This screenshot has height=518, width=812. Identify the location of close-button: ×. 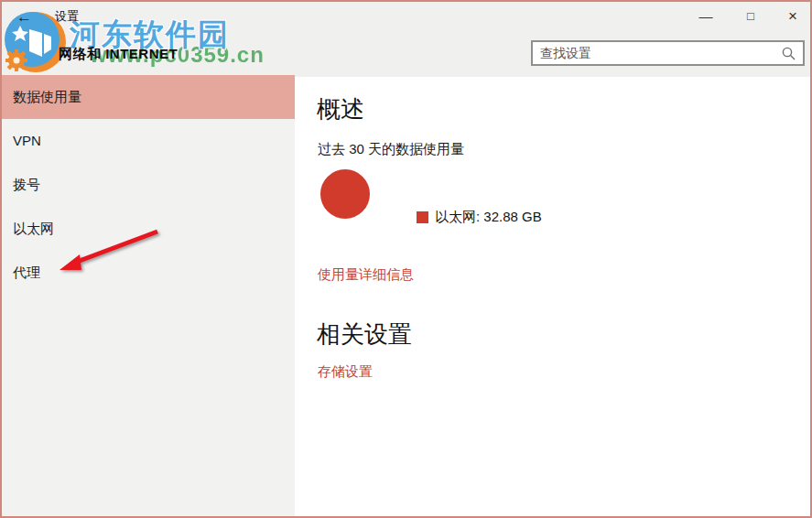
(793, 16).